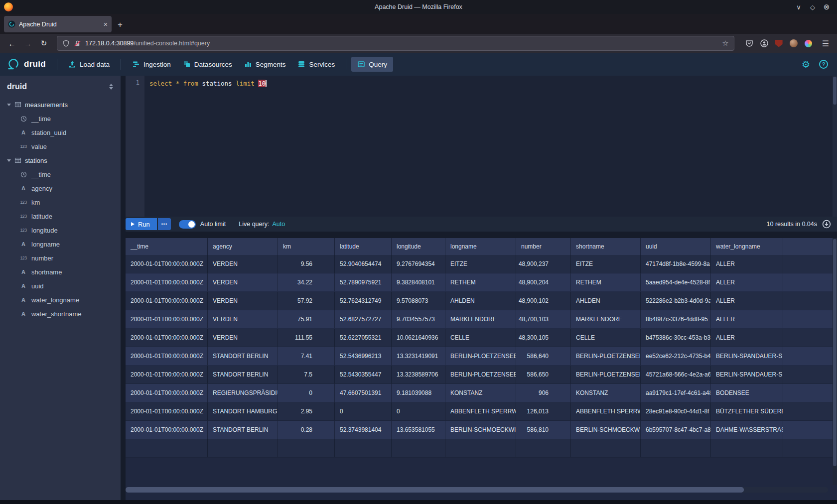 This screenshot has width=837, height=504. What do you see at coordinates (606, 247) in the screenshot?
I see `column-header-shortname: shortname` at bounding box center [606, 247].